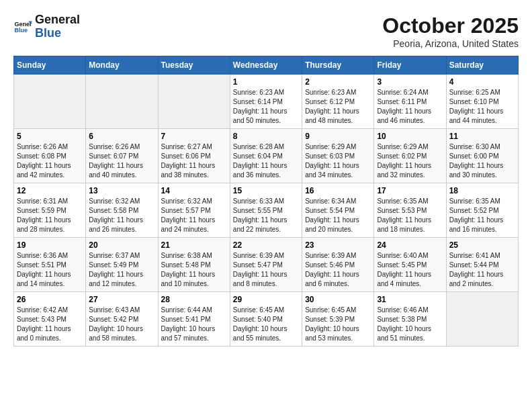 This screenshot has height=411, width=532. I want to click on logo-icon: General Blue, so click(23, 27).